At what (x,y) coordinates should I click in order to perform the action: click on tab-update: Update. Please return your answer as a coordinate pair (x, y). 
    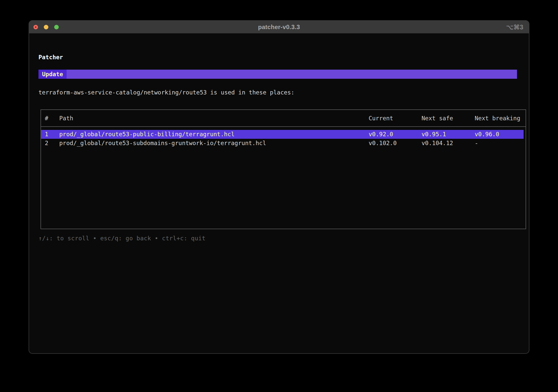
    Looking at the image, I should click on (53, 74).